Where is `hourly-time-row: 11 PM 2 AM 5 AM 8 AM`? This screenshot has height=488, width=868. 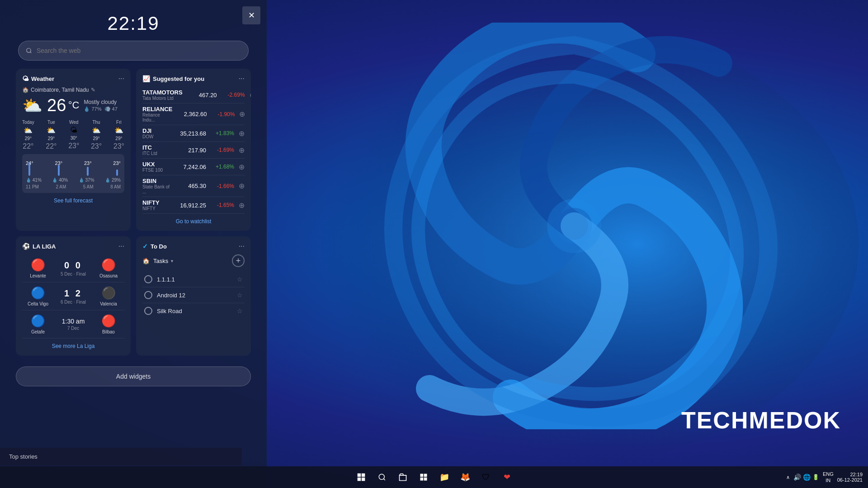
hourly-time-row: 11 PM 2 AM 5 AM 8 AM is located at coordinates (73, 187).